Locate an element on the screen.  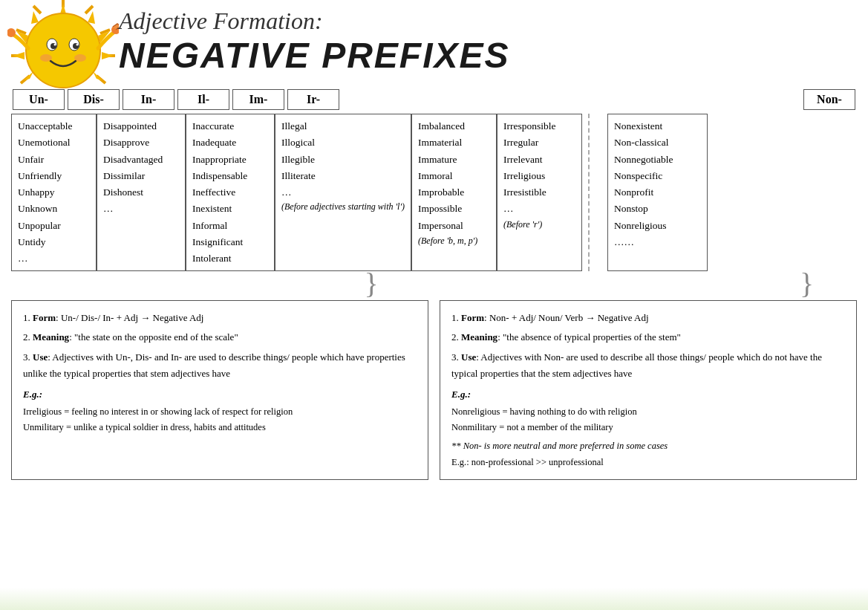
left-example-1: Irreligious = feeling no interest in or … is located at coordinates (220, 412).